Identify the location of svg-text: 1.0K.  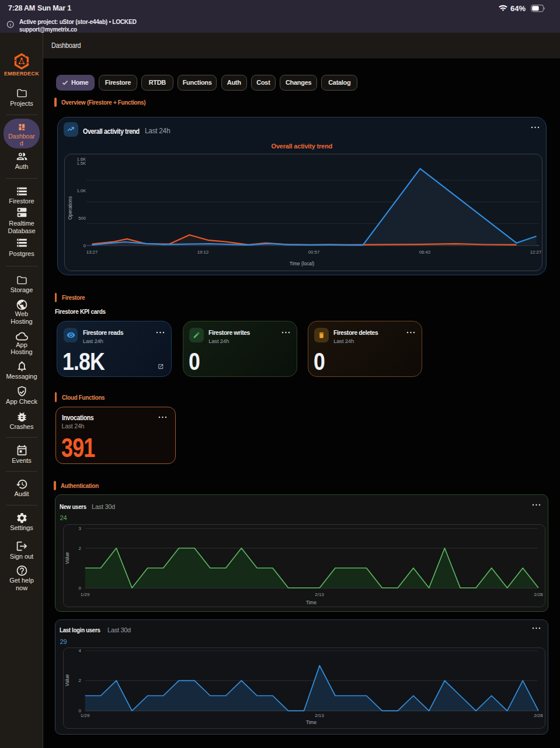
(81, 191).